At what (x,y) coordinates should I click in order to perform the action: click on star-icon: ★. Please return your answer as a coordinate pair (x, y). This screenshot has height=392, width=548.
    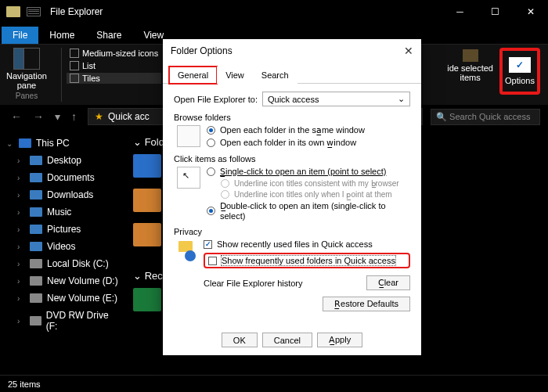
    Looking at the image, I should click on (99, 117).